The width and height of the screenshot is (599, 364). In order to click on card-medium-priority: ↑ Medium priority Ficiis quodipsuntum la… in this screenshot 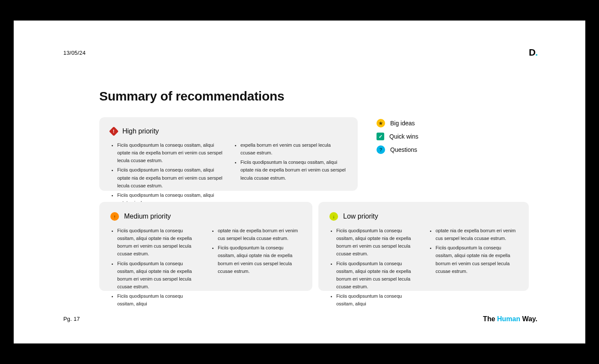, I will do `click(206, 246)`.